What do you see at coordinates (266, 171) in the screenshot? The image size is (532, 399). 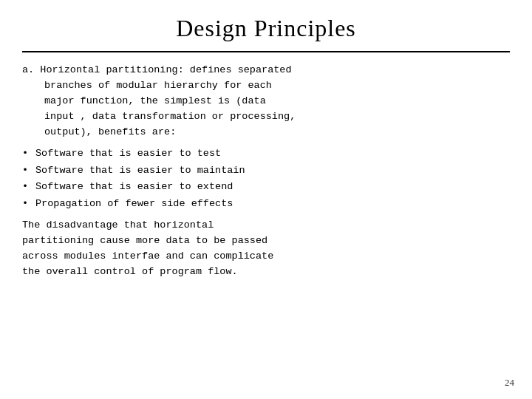 I see `bullet-item-2: Software that is easier to maintain` at bounding box center [266, 171].